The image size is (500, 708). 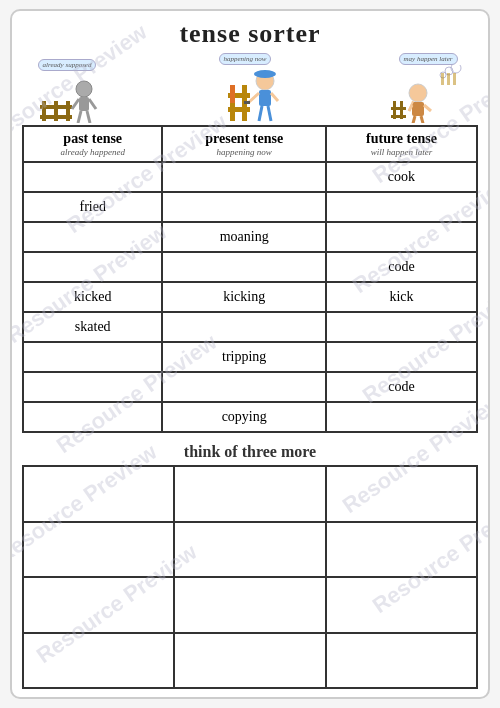 What do you see at coordinates (402, 297) in the screenshot?
I see `cell-content-4-future: kick` at bounding box center [402, 297].